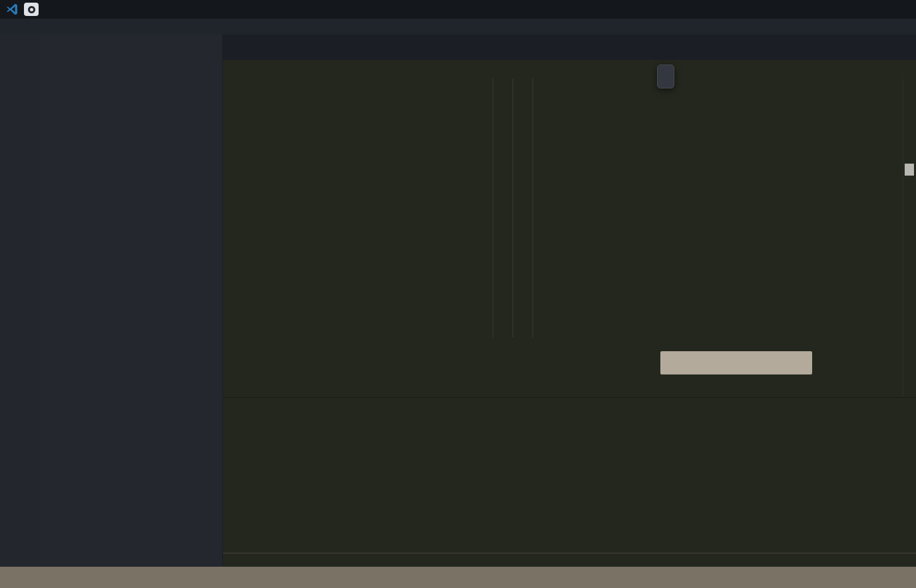  I want to click on debug-console-input, so click(570, 560).